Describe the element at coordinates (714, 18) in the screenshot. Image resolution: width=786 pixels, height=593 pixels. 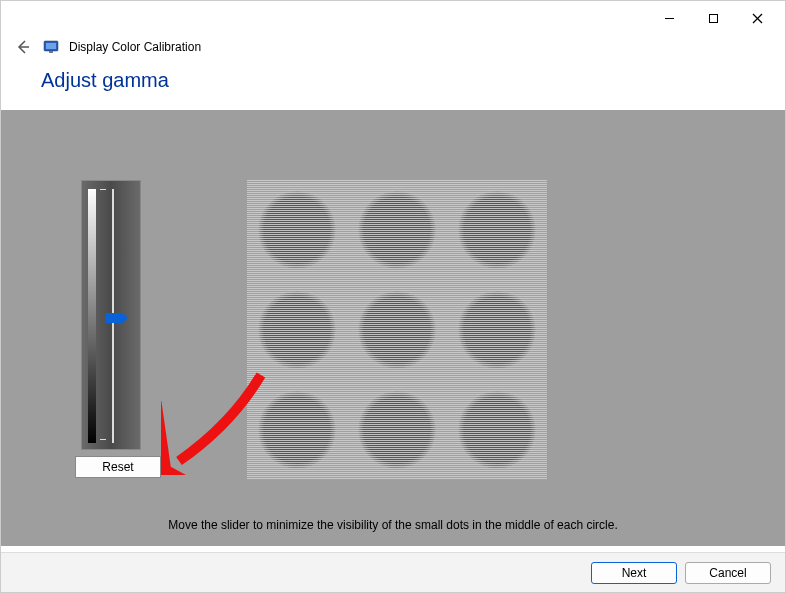
I see `maximize-icon` at that location.